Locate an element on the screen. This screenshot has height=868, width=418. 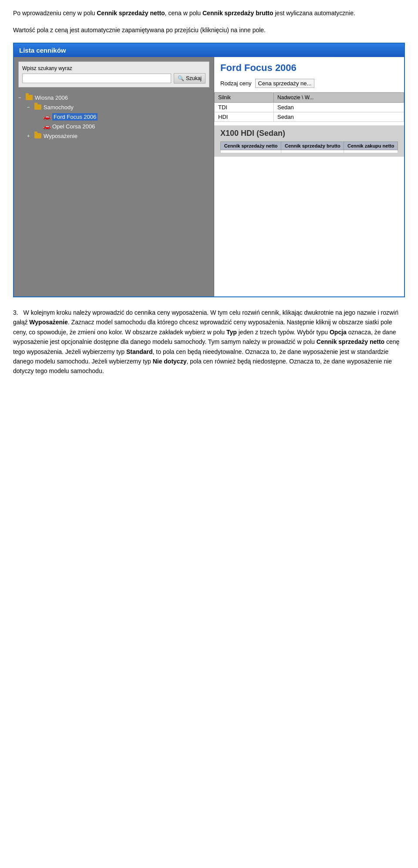
toggle-ford is located at coordinates (39, 117).